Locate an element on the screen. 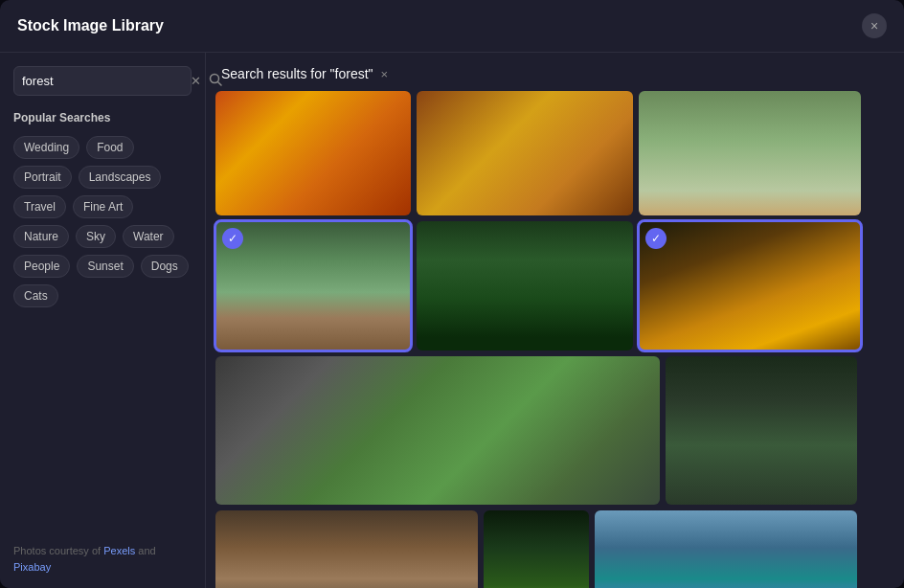 The width and height of the screenshot is (904, 588). search-clear-button: ✕ is located at coordinates (195, 80).